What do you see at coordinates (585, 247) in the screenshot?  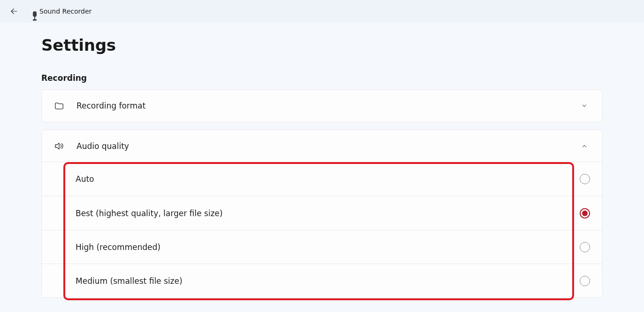 I see `radio-high` at bounding box center [585, 247].